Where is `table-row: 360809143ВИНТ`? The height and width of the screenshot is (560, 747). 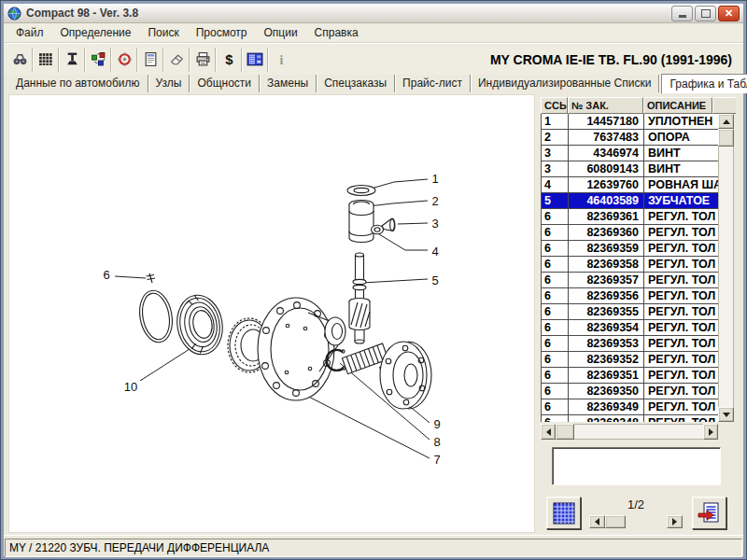
table-row: 360809143ВИНТ is located at coordinates (630, 170).